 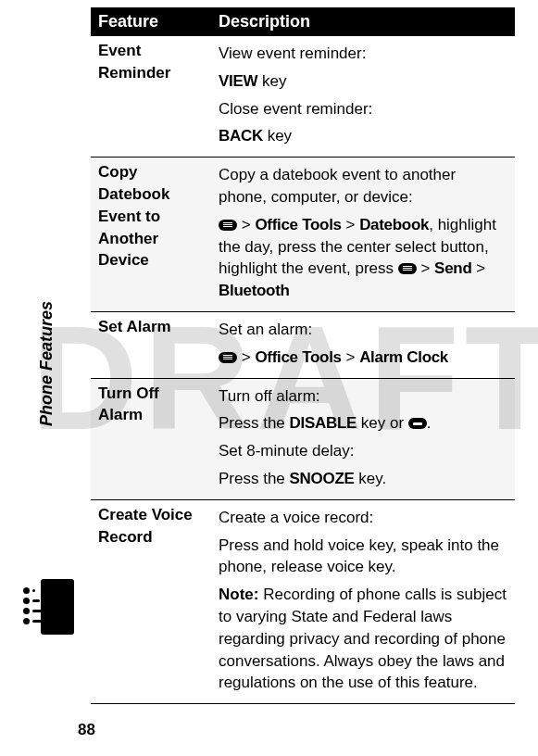 What do you see at coordinates (363, 358) in the screenshot?
I see `desc-text: > Office Tools > Alarm Clock` at bounding box center [363, 358].